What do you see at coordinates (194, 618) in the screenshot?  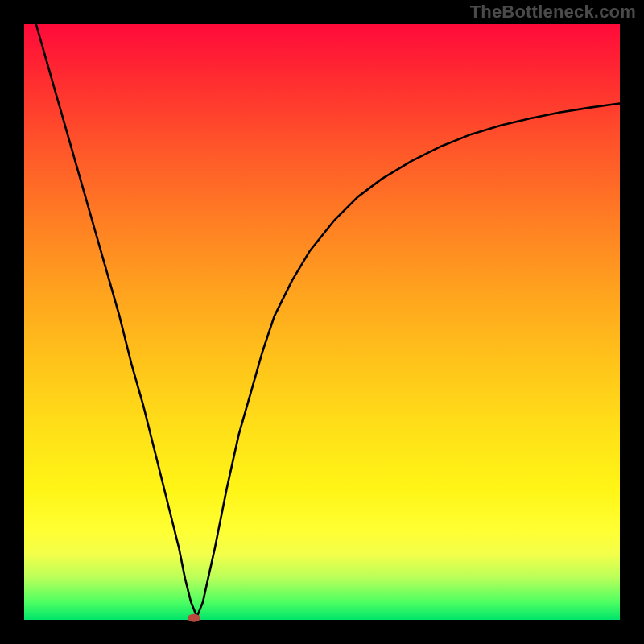 I see `minimum-marker` at bounding box center [194, 618].